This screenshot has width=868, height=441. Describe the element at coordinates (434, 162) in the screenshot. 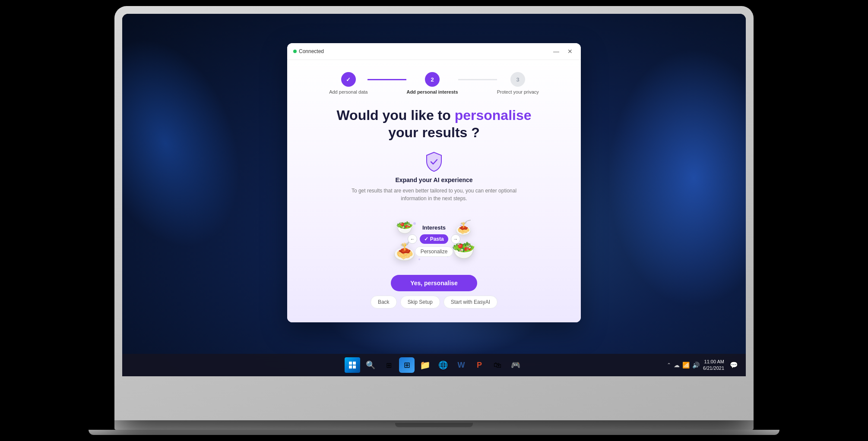

I see `shield-icon` at that location.